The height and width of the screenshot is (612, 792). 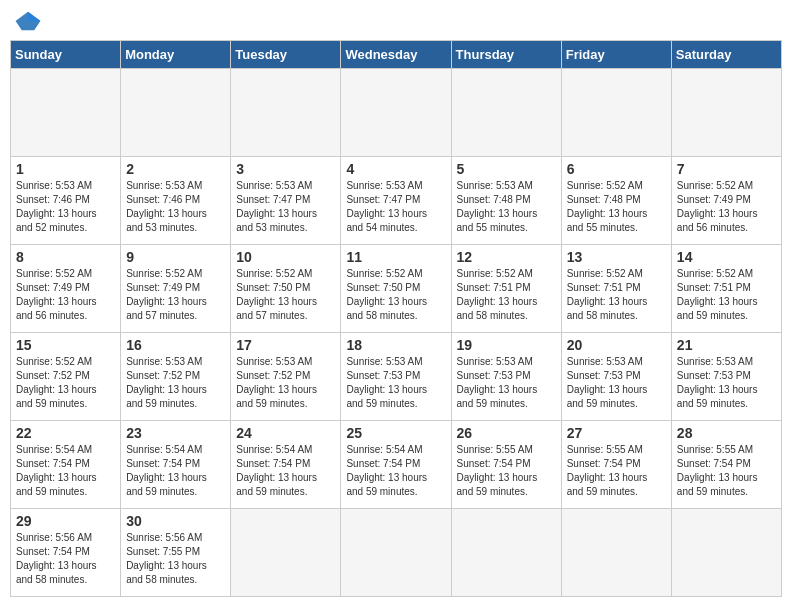 What do you see at coordinates (176, 55) in the screenshot?
I see `weekday-header-monday: Monday` at bounding box center [176, 55].